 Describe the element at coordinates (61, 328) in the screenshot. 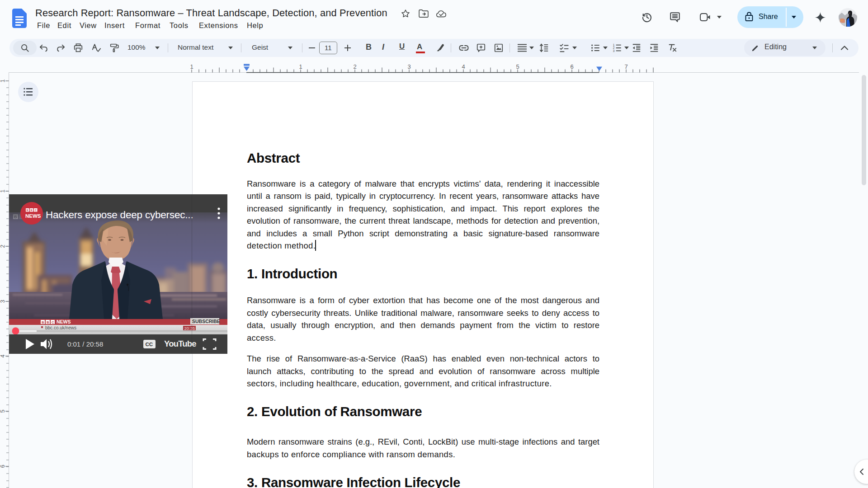

I see `svg-text: bbc.co.uk/news` at that location.